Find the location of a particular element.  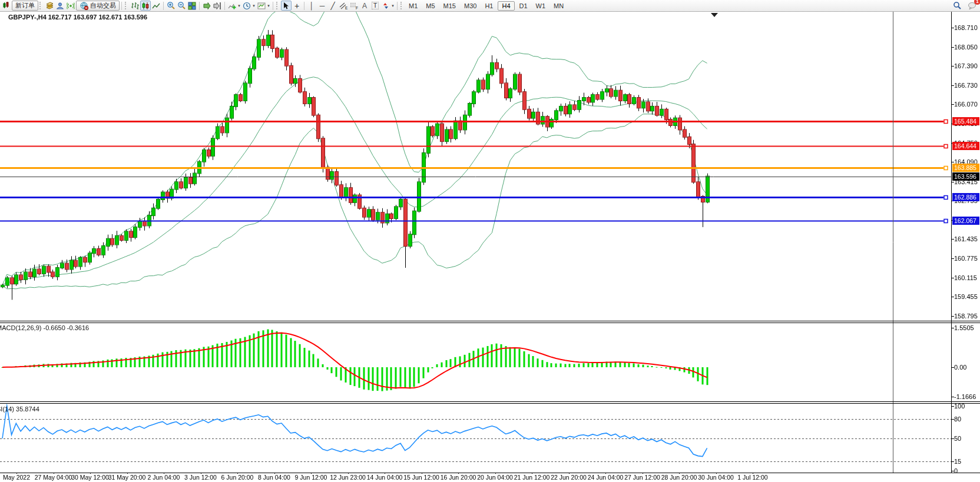

tab-timeframe-m1: M1 is located at coordinates (413, 6).